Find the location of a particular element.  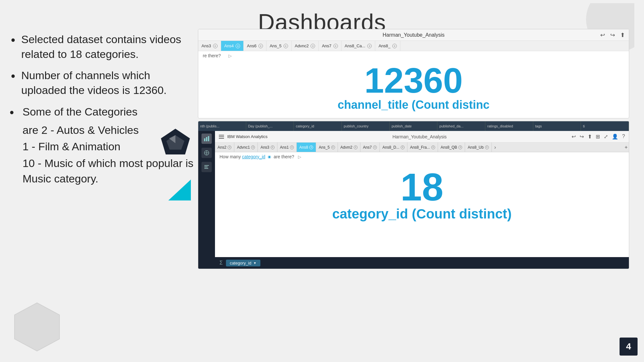

watson-tab-advm2: Advm2× is located at coordinates (349, 147).